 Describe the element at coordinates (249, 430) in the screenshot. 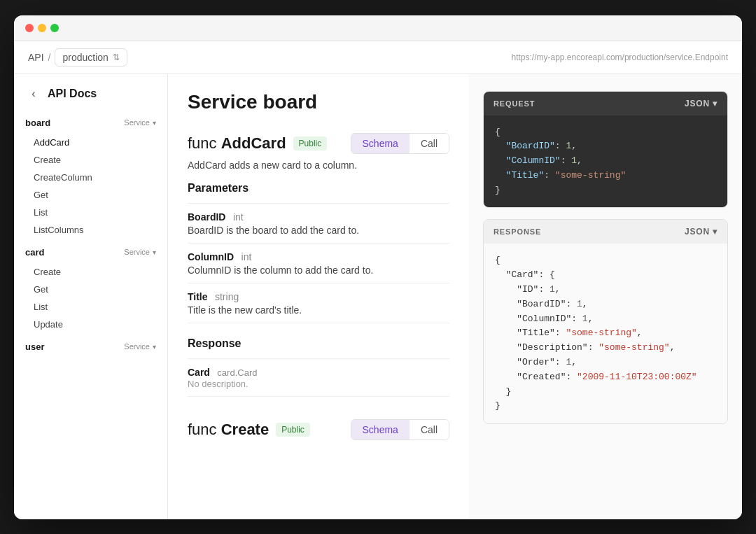

I see `func-title-row-create: func Create Public` at that location.